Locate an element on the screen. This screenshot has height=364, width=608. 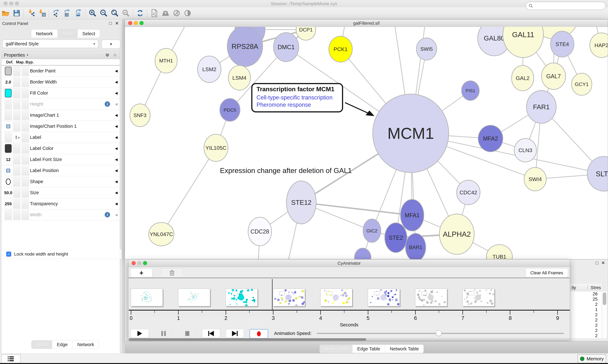
lock-size-checkbox: ✓ is located at coordinates (9, 254).